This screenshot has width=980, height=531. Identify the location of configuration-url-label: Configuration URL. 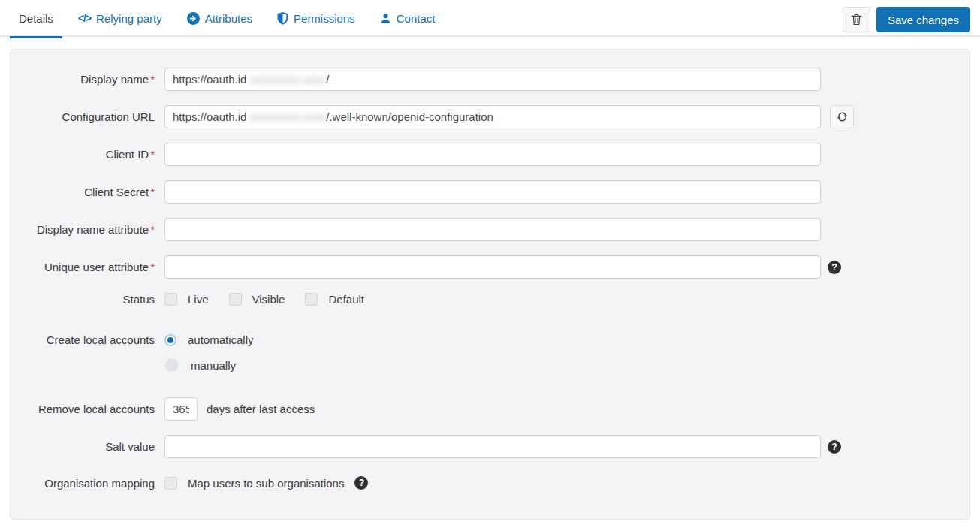
(89, 117).